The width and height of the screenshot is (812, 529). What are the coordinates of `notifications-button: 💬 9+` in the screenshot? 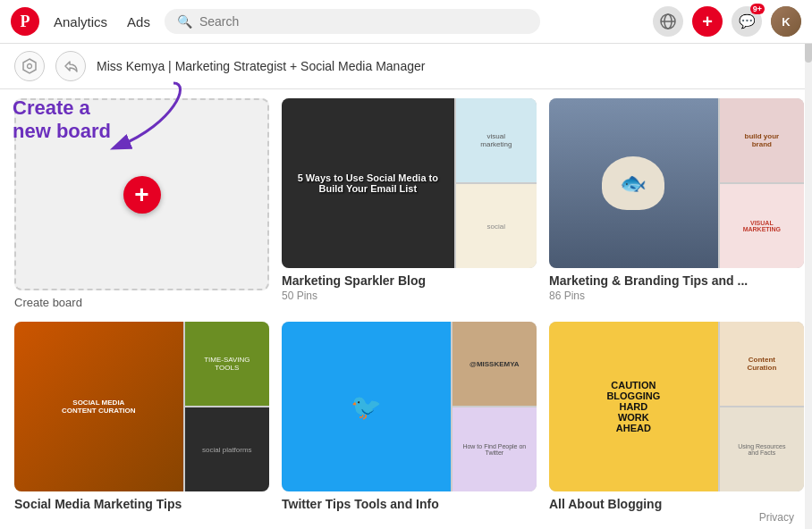 It's located at (747, 21).